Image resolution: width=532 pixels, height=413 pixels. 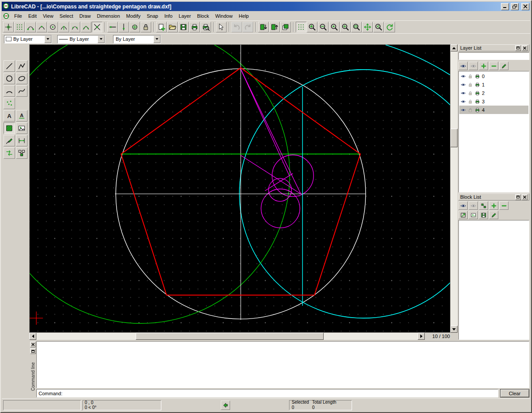 What do you see at coordinates (263, 27) in the screenshot?
I see `draw-order-bottom-button` at bounding box center [263, 27].